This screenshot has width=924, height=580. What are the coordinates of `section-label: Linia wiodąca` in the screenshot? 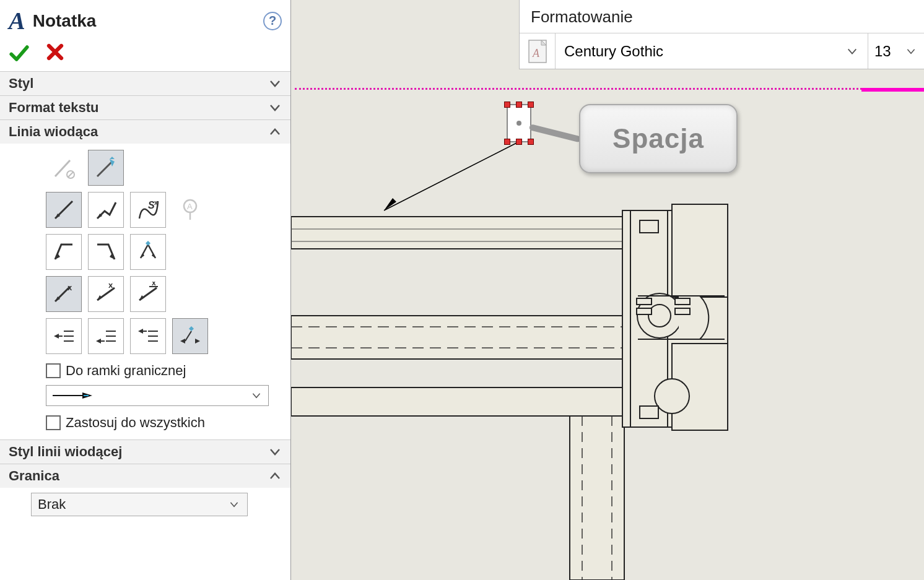 It's located at (53, 132).